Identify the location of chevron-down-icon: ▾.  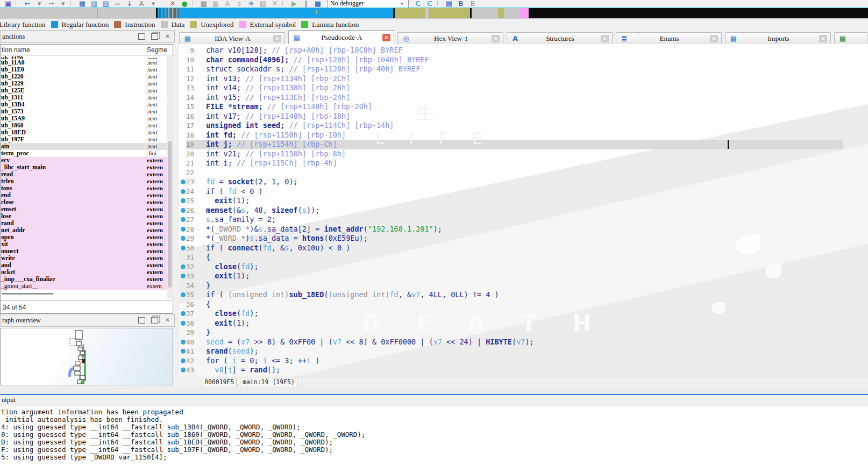
(404, 3).